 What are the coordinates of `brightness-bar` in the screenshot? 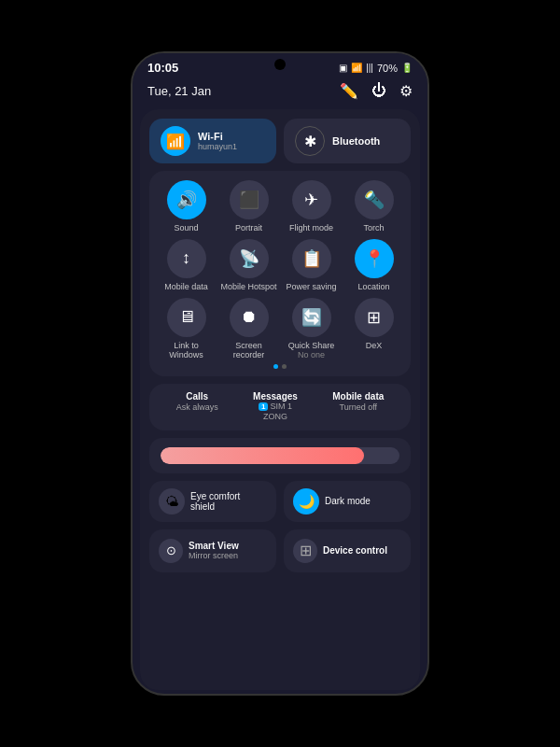 It's located at (280, 456).